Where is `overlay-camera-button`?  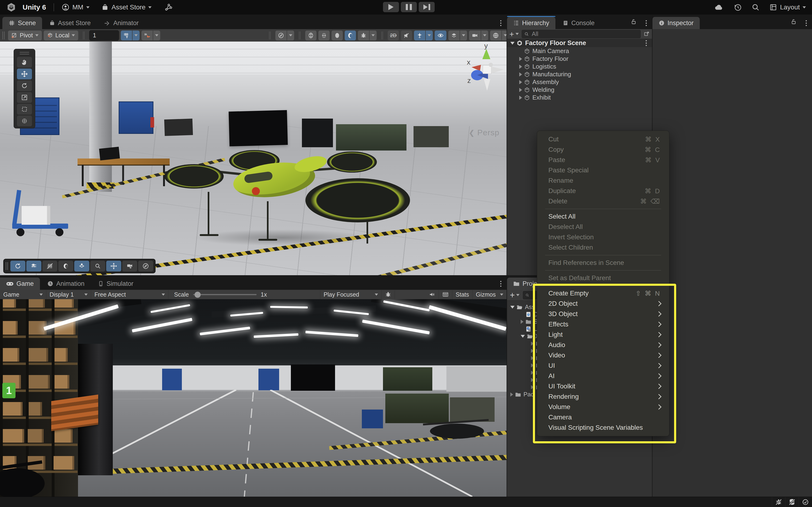
overlay-camera-button is located at coordinates (129, 266).